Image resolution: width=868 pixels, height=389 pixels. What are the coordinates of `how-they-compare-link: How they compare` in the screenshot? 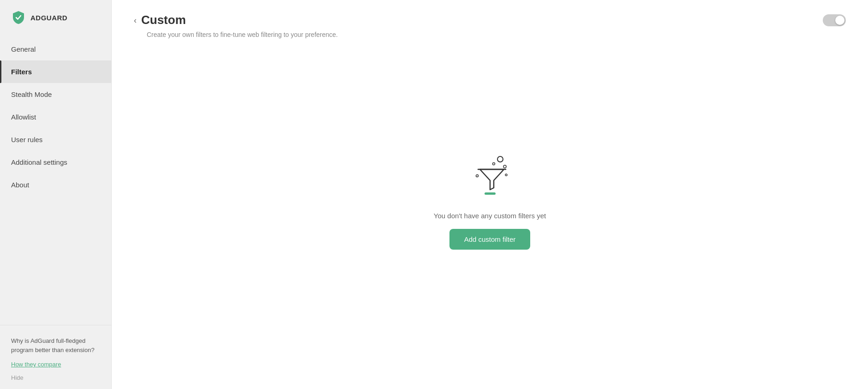 It's located at (55, 365).